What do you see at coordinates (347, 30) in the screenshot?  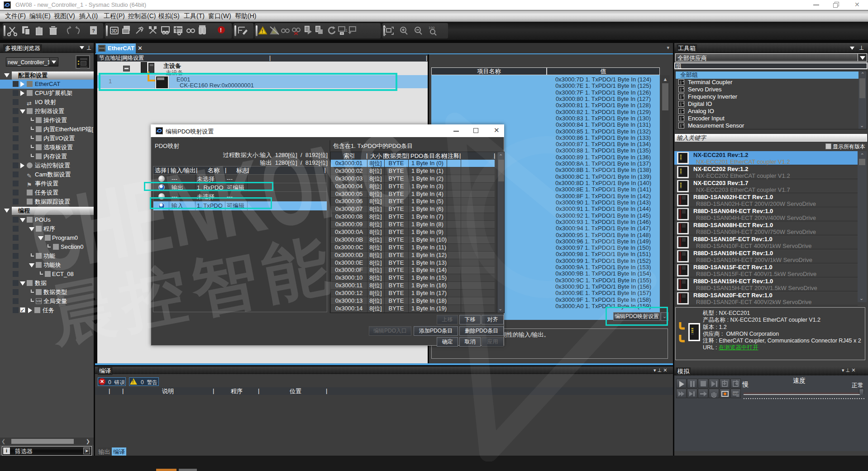 I see `svg-text: 1` at bounding box center [347, 30].